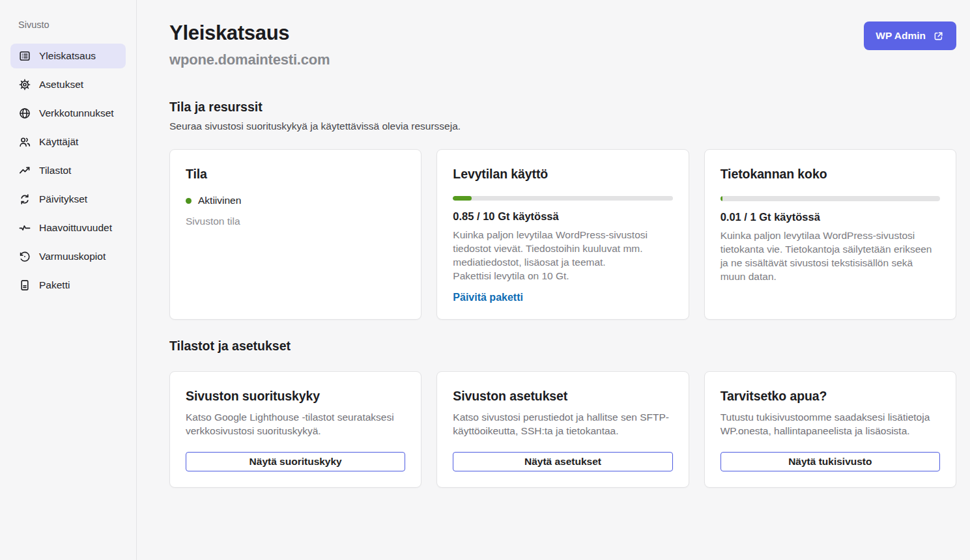  Describe the element at coordinates (563, 396) in the screenshot. I see `settings-card-title: Sivuston asetukset` at that location.